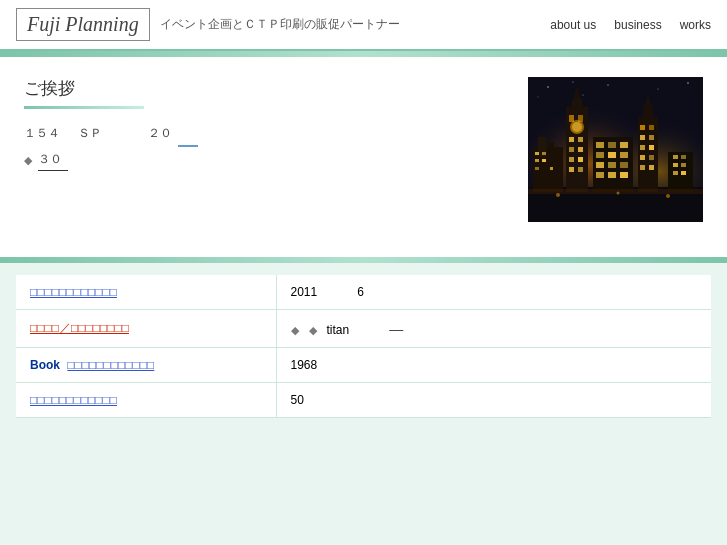 Image resolution: width=727 pixels, height=545 pixels. I want to click on table-cell-link: Book □□□□□□□□□□□□, so click(146, 366).